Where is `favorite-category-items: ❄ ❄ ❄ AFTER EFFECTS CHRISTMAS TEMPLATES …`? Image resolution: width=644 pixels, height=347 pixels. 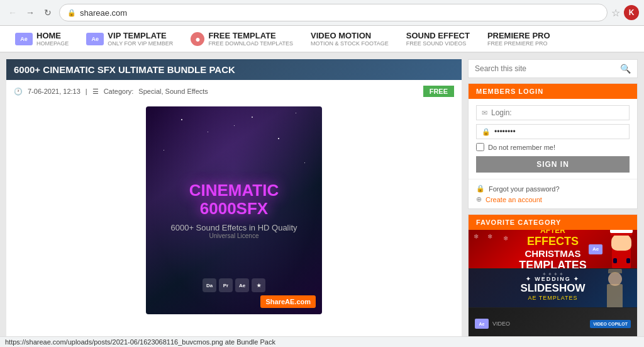
favorite-category-items: ❄ ❄ ❄ AFTER EFFECTS CHRISTMAS TEMPLATES … is located at coordinates (553, 285).